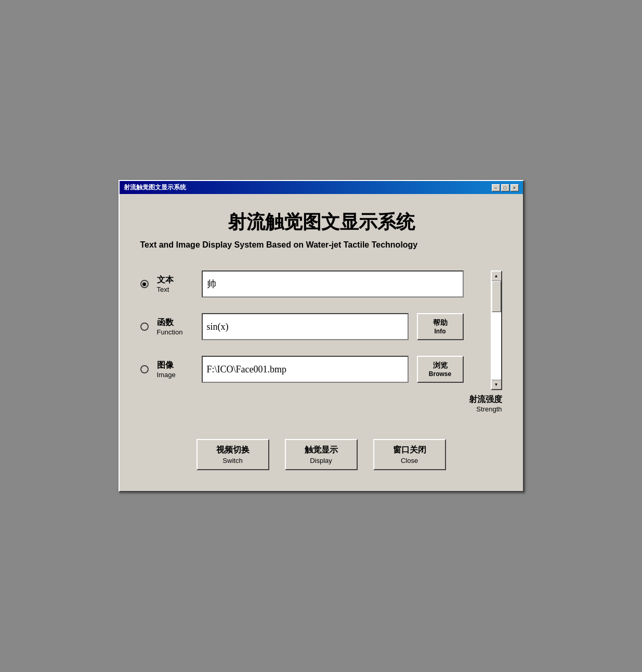 This screenshot has height=672, width=642. Describe the element at coordinates (302, 327) in the screenshot. I see `function-row: 函数 Function 帮助 Info` at that location.